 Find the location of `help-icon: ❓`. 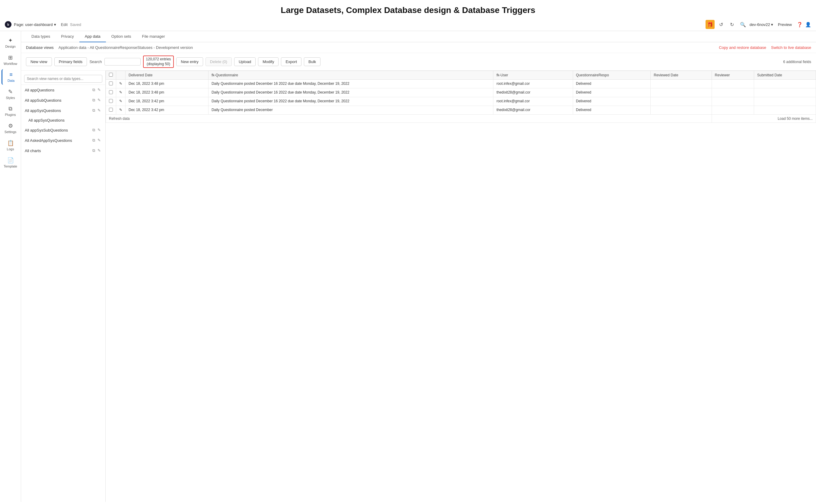

help-icon: ❓ is located at coordinates (800, 25).